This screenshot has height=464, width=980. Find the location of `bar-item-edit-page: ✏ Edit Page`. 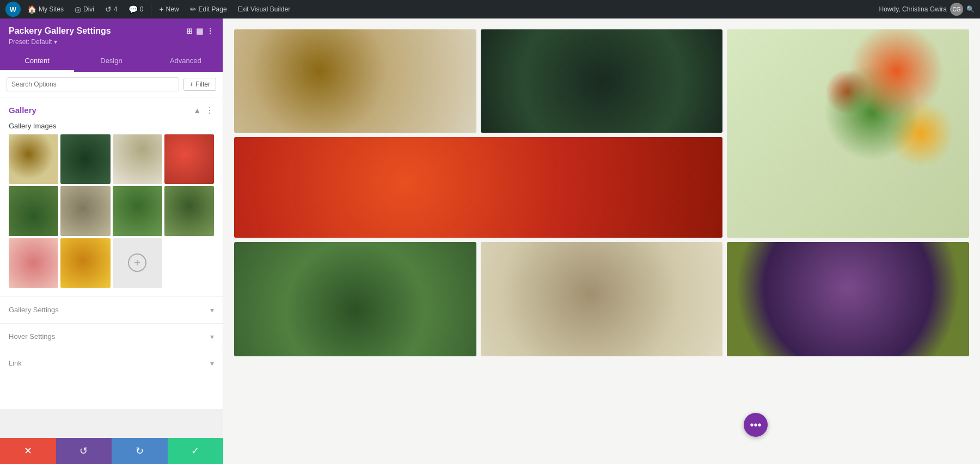

bar-item-edit-page: ✏ Edit Page is located at coordinates (209, 9).